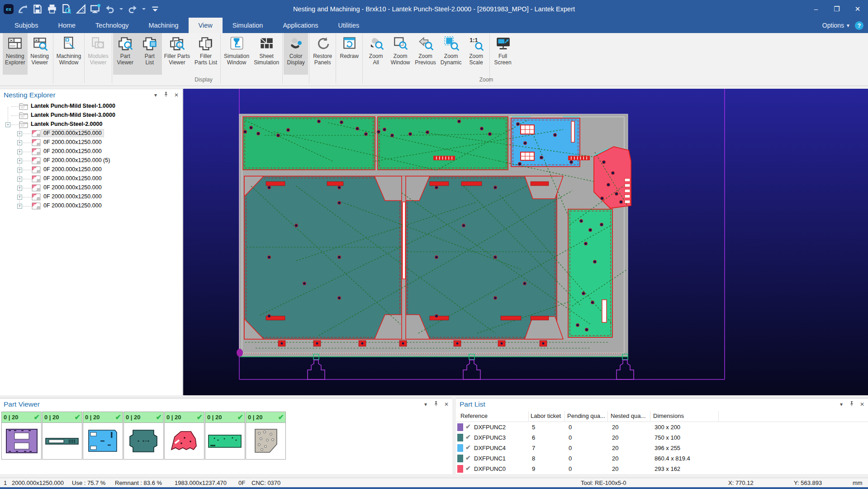 The width and height of the screenshot is (868, 489). What do you see at coordinates (133, 9) in the screenshot?
I see `redo-icon` at bounding box center [133, 9].